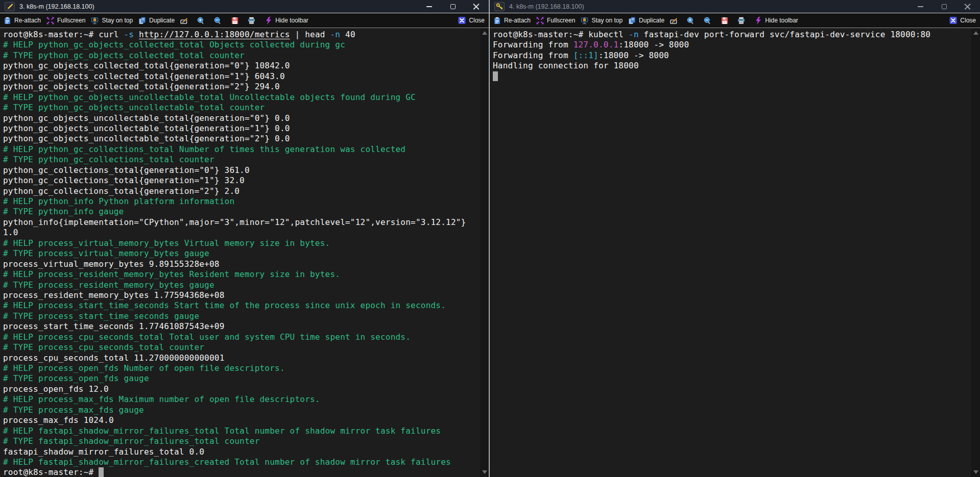 The width and height of the screenshot is (980, 477). What do you see at coordinates (731, 45) in the screenshot?
I see `terminal-line: Forwarding from 127.0.0.1:18000 -> 8000` at bounding box center [731, 45].